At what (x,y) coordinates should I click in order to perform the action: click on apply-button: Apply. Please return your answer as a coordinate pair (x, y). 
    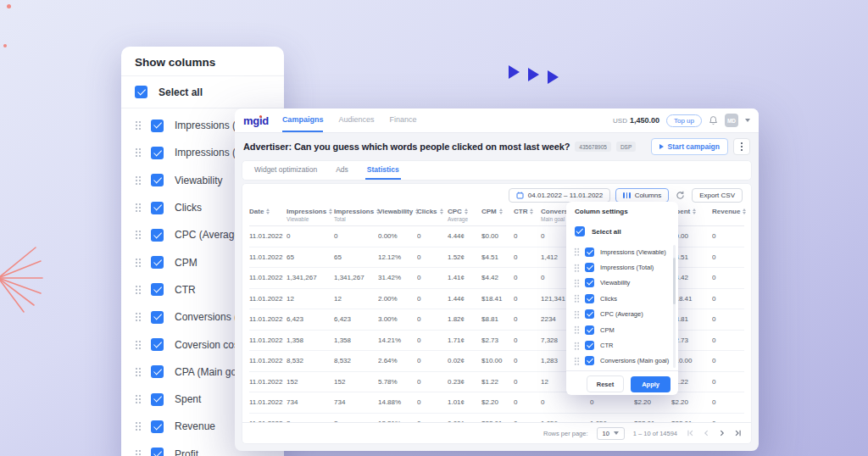
    Looking at the image, I should click on (651, 385).